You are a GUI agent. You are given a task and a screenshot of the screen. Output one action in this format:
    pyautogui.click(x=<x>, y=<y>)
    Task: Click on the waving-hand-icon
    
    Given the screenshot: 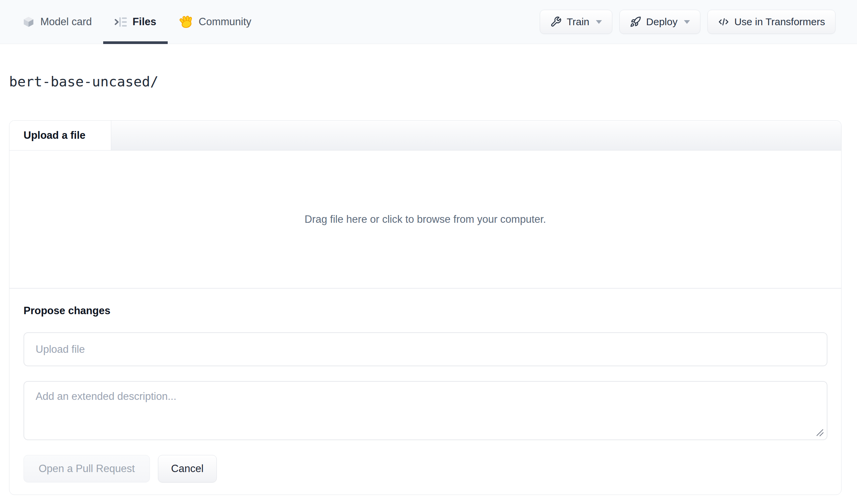 What is the action you would take?
    pyautogui.click(x=186, y=22)
    